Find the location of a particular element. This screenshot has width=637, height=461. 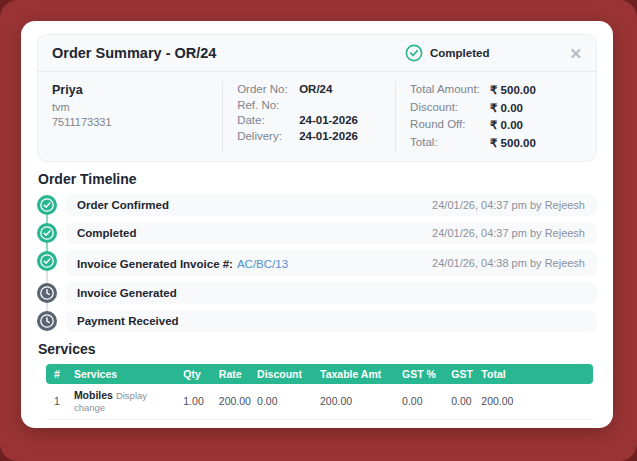

customer-location: tvm is located at coordinates (130, 107).